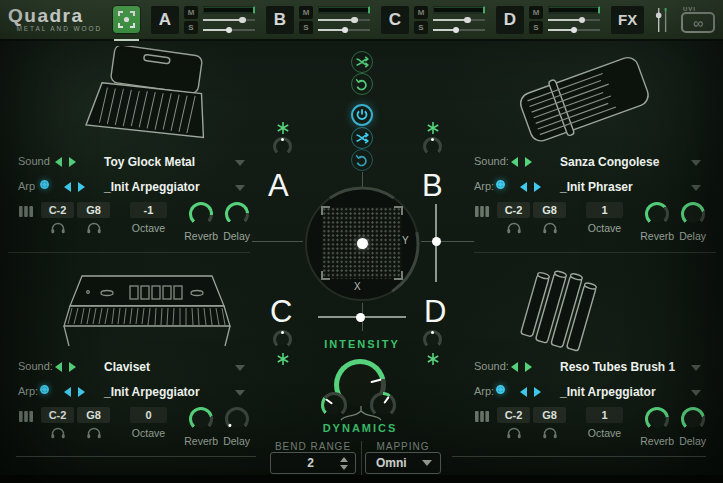  I want to click on channel-c-volume-slider, so click(459, 20).